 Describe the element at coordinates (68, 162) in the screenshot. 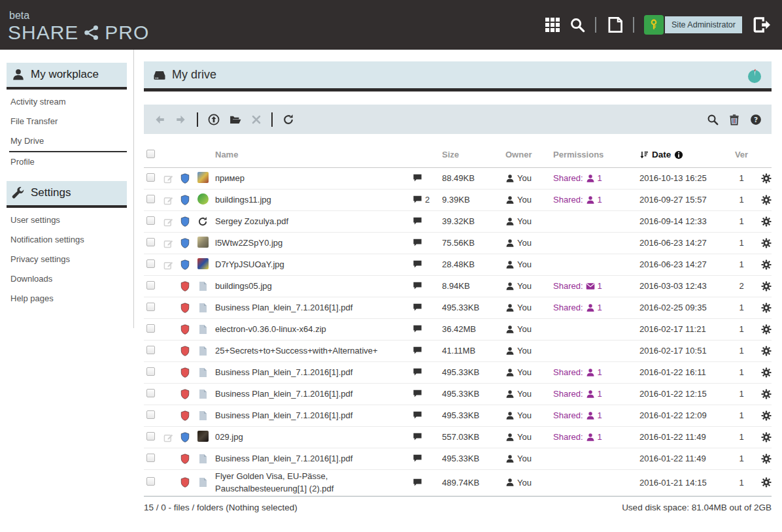

I see `sidebar-item-profile: Profile` at that location.